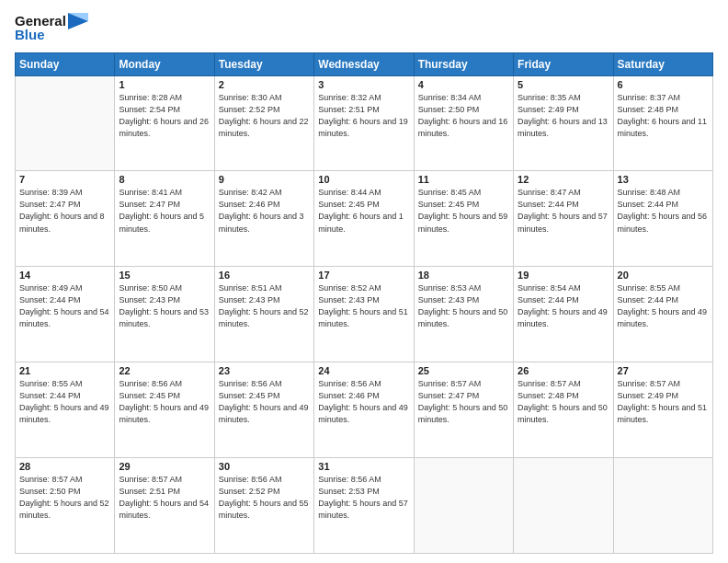 The image size is (728, 563). I want to click on day-number: 1, so click(164, 85).